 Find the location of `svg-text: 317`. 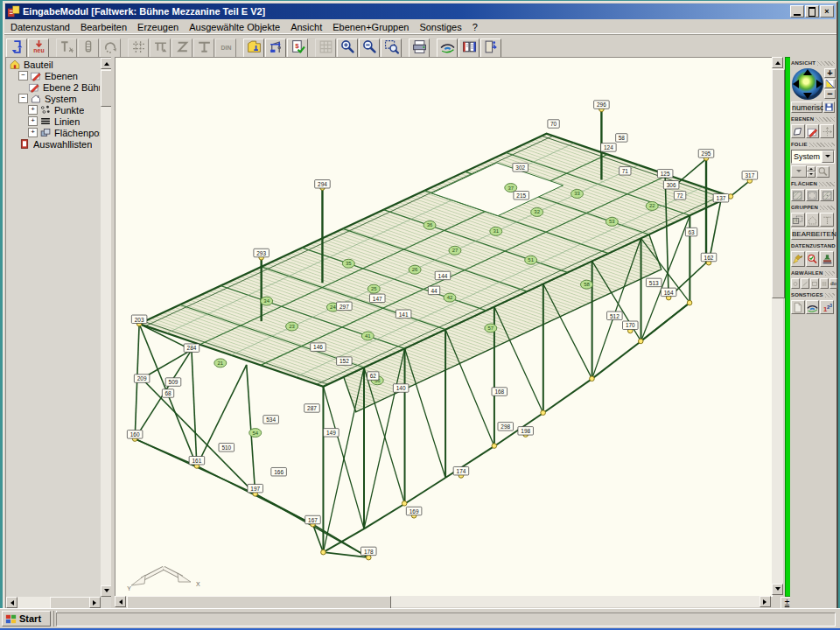

svg-text: 317 is located at coordinates (749, 175).